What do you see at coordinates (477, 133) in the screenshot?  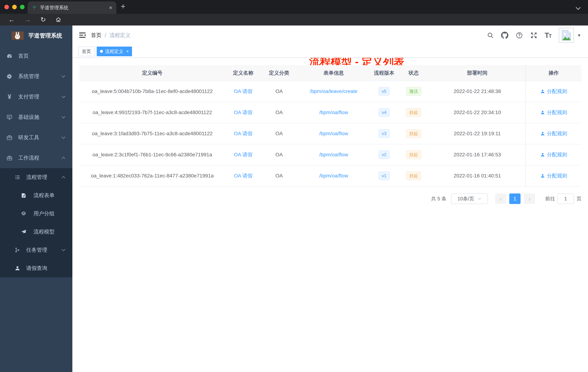 I see `deploy-time: 2022-01-22 19:19:11` at bounding box center [477, 133].